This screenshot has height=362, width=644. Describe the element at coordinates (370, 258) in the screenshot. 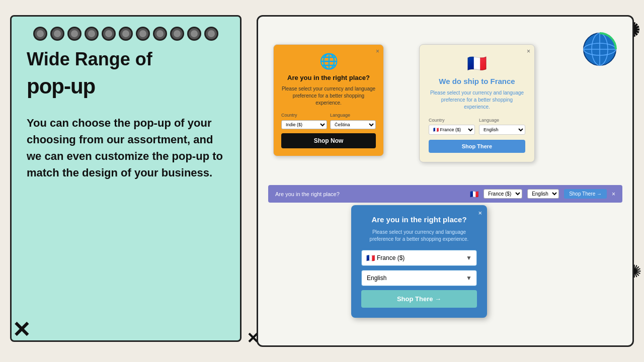

I see `blue-popup-flag-icon: 🇫🇷` at that location.